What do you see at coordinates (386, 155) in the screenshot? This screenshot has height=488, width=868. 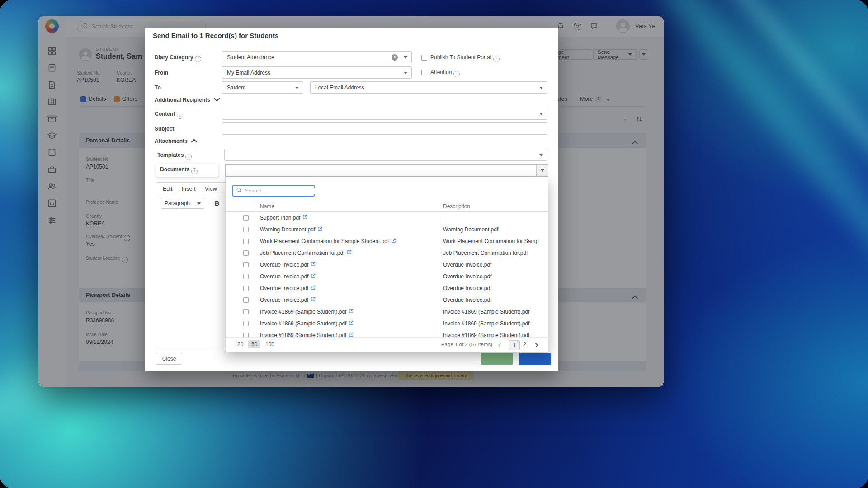 I see `templates-select` at bounding box center [386, 155].